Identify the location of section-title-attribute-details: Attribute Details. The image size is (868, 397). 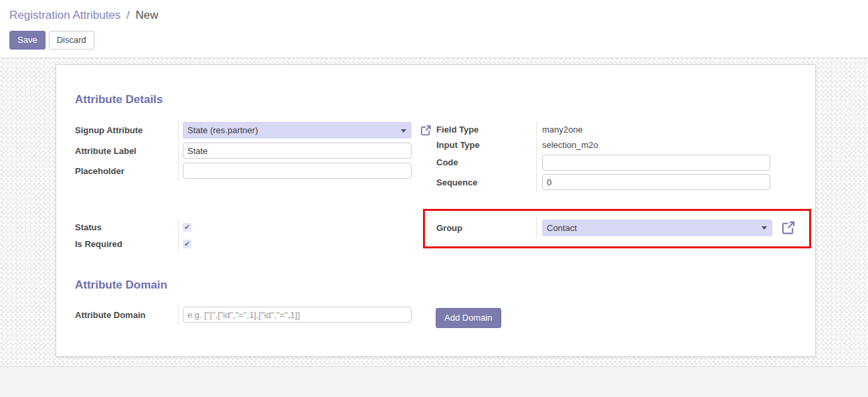
(119, 100).